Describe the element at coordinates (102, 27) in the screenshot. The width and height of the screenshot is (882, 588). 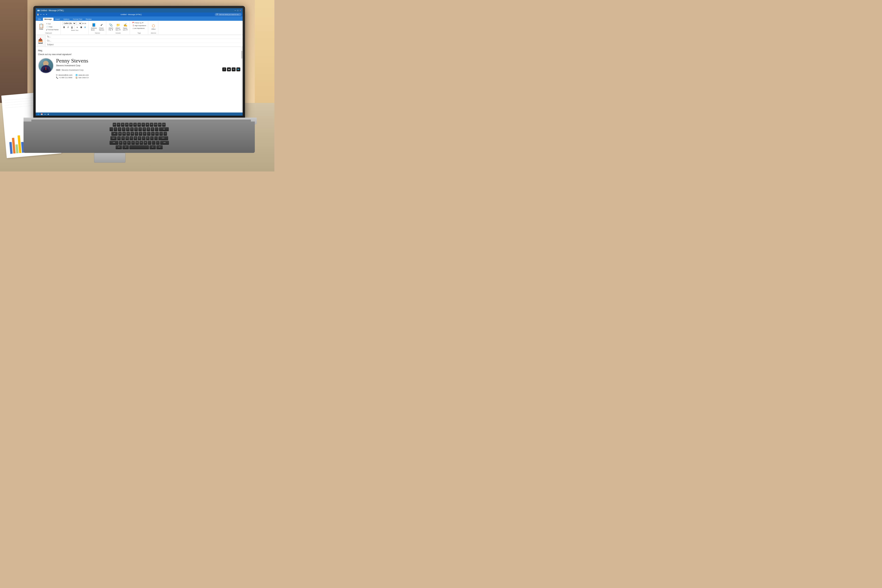
I see `check-names-button: ✔ CheckNames` at that location.